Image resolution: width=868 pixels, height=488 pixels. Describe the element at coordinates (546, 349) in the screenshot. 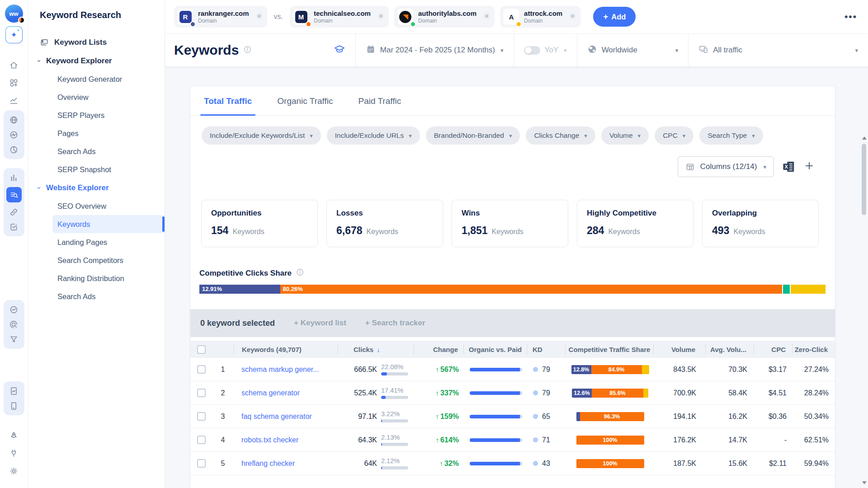

I see `kd-column-header: KD` at that location.